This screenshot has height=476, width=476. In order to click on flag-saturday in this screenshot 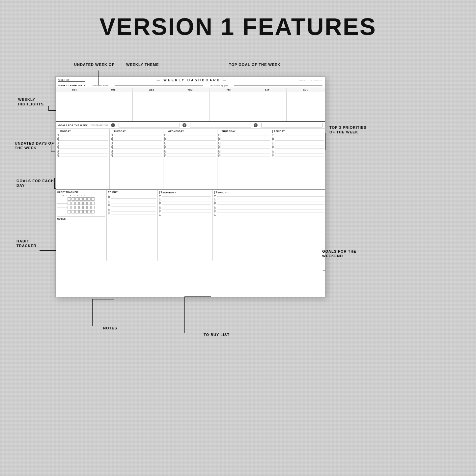, I will do `click(160, 192)`.